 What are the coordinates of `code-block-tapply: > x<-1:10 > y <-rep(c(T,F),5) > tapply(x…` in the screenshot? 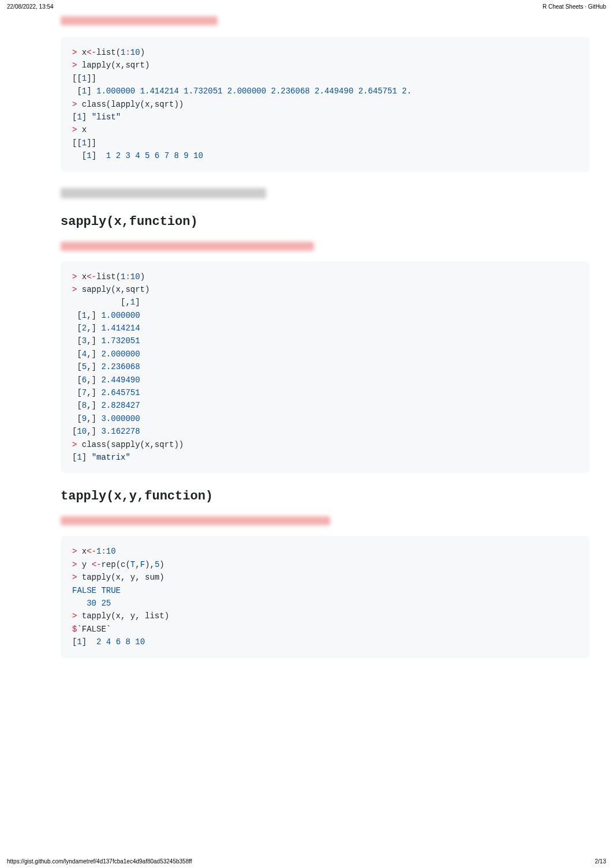 It's located at (326, 596).